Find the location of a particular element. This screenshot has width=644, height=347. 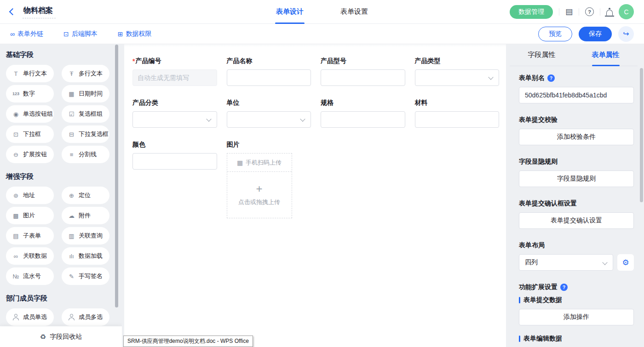

save-button: 保存 is located at coordinates (595, 34).